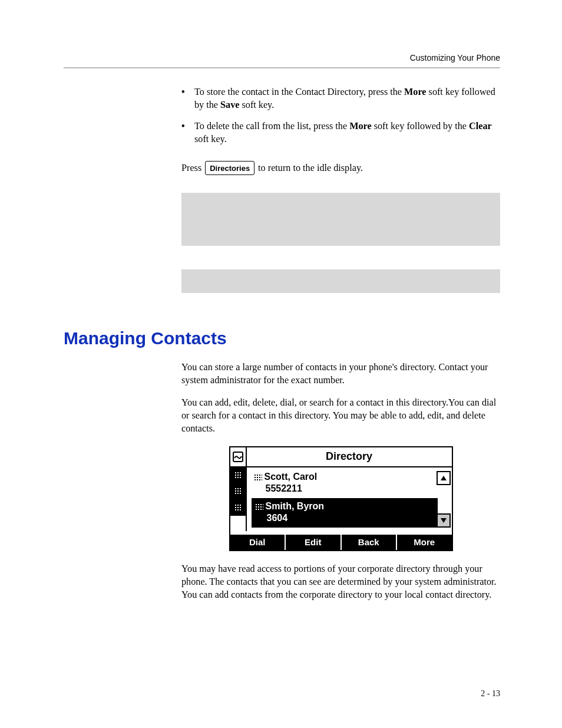  What do you see at coordinates (340, 416) in the screenshot?
I see `body-paragraph: You can add, edit, delete, dial, or sear…` at bounding box center [340, 416].